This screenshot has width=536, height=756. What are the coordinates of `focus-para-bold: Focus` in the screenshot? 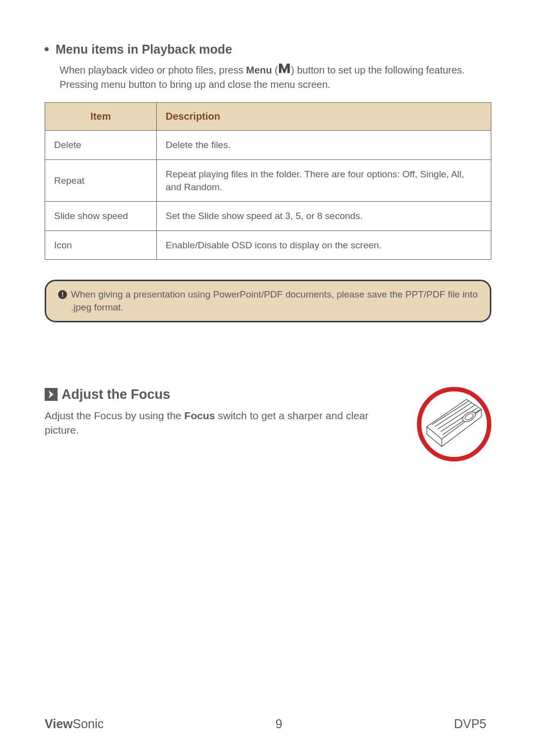 It's located at (200, 415).